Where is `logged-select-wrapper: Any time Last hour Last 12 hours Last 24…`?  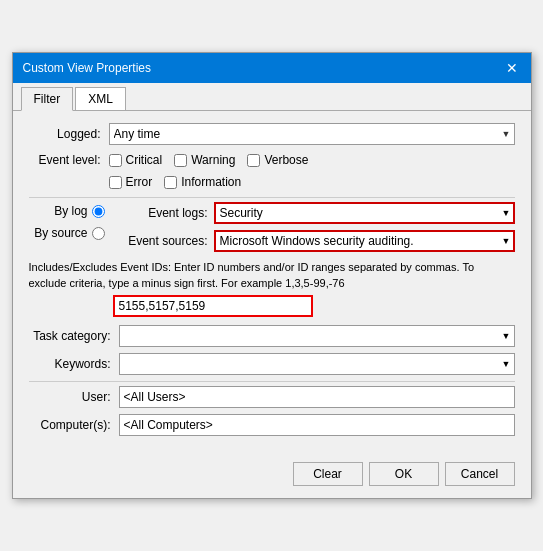
logged-select-wrapper: Any time Last hour Last 12 hours Last 24… is located at coordinates (312, 134).